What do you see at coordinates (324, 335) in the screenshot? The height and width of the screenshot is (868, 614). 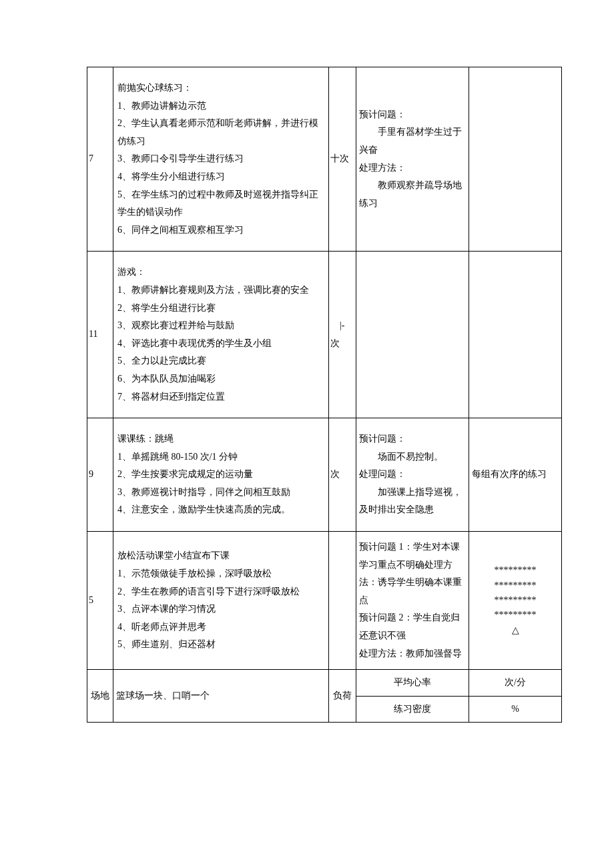 I see `table-row: 11 游戏： 1、教师讲解比赛规则及方法，强调比赛的安全 2、将学生分组进行比赛…` at bounding box center [324, 335].